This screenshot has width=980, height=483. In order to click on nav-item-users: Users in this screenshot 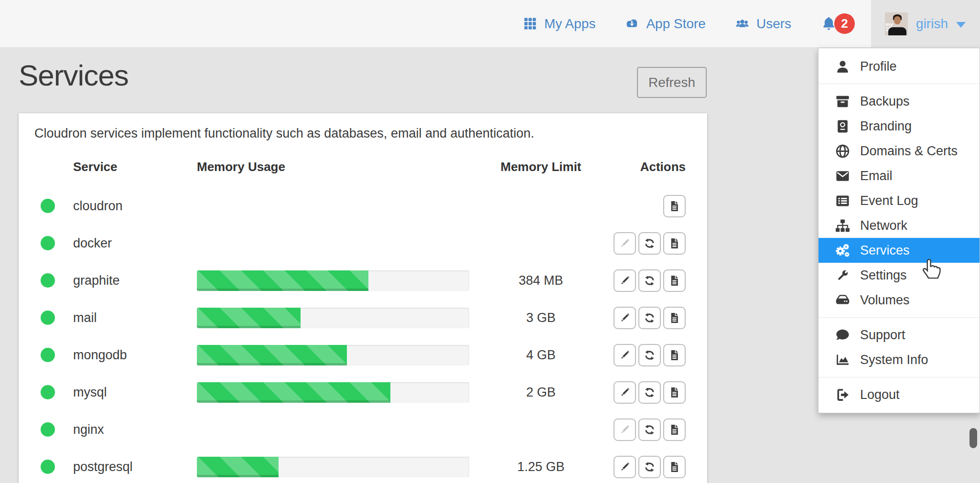, I will do `click(764, 24)`.